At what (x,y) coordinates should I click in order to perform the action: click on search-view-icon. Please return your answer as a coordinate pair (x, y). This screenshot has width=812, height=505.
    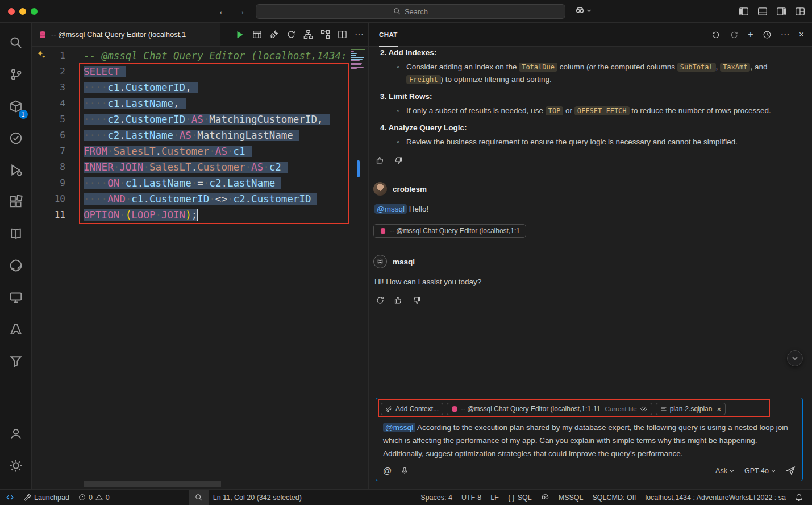
    Looking at the image, I should click on (16, 43).